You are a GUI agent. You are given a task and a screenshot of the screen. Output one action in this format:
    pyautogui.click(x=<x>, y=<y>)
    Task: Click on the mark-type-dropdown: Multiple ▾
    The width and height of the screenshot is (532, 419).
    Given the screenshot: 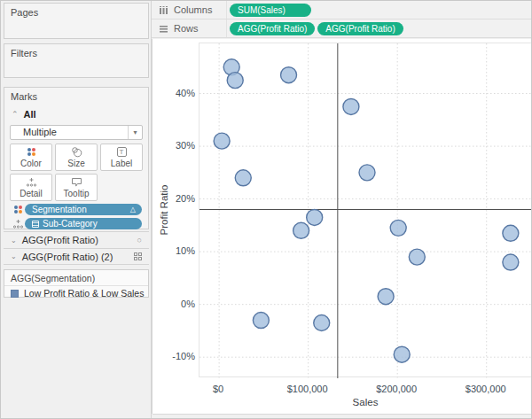 What is the action you would take?
    pyautogui.click(x=76, y=133)
    